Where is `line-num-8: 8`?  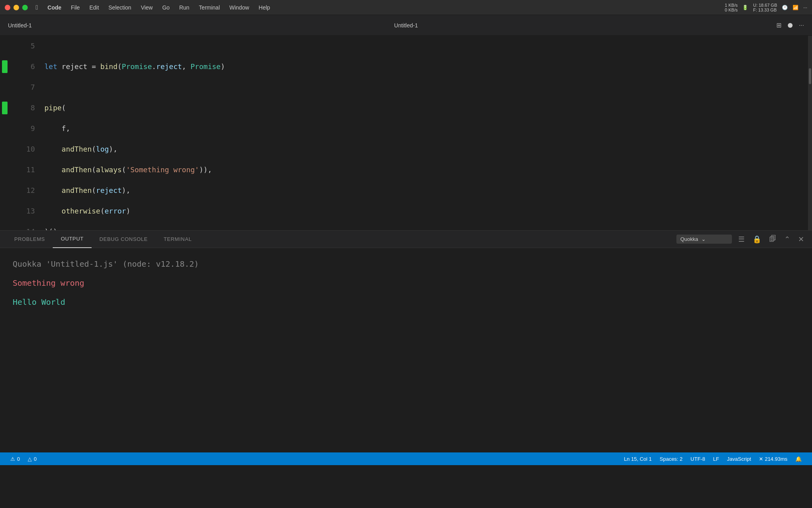 line-num-8: 8 is located at coordinates (25, 108).